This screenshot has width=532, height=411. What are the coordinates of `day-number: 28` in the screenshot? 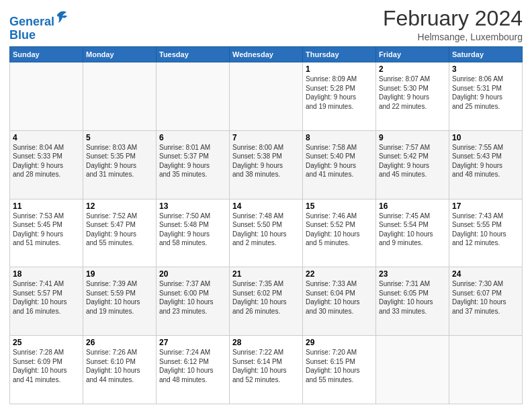 It's located at (266, 342).